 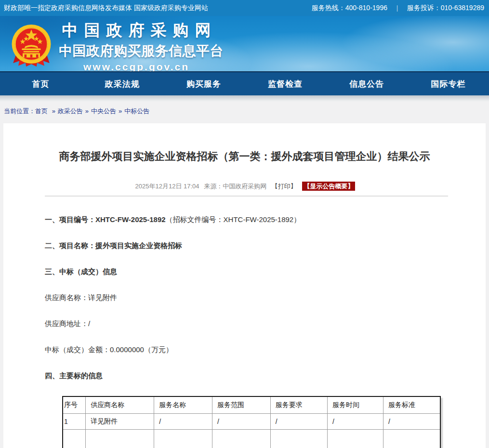 What do you see at coordinates (31, 46) in the screenshot?
I see `national-emblem-icon` at bounding box center [31, 46].